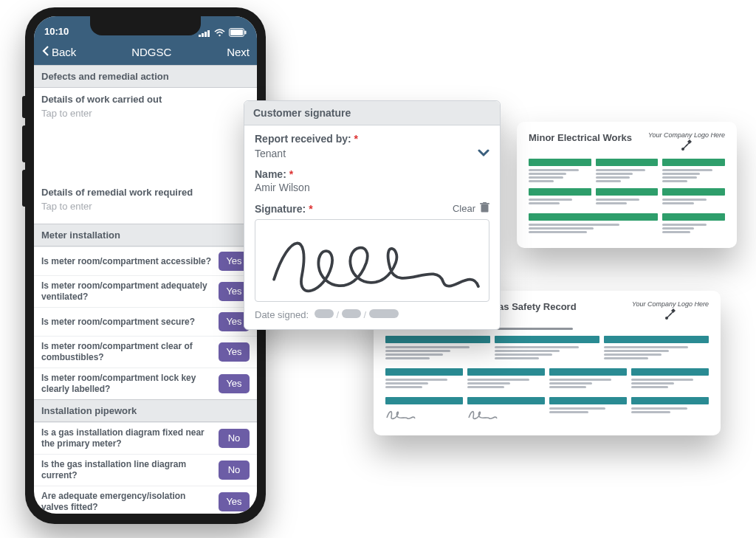 The height and width of the screenshot is (538, 756). I want to click on name-label: Name:, so click(270, 174).